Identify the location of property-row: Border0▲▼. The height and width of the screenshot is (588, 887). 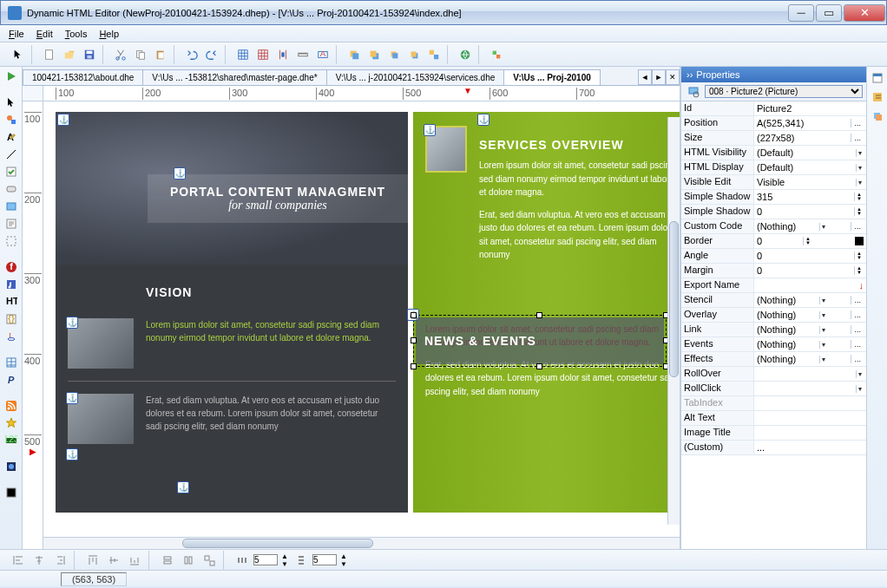
(774, 241).